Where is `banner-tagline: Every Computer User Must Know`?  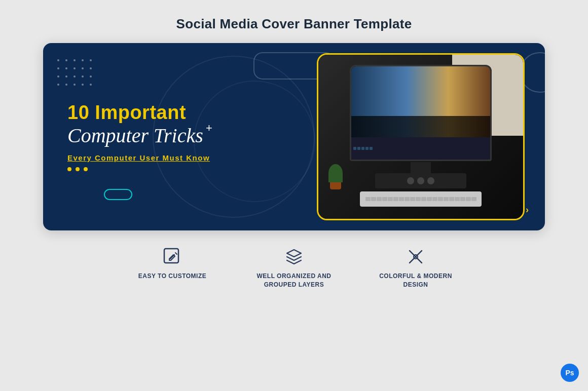
banner-tagline: Every Computer User Must Know is located at coordinates (139, 158).